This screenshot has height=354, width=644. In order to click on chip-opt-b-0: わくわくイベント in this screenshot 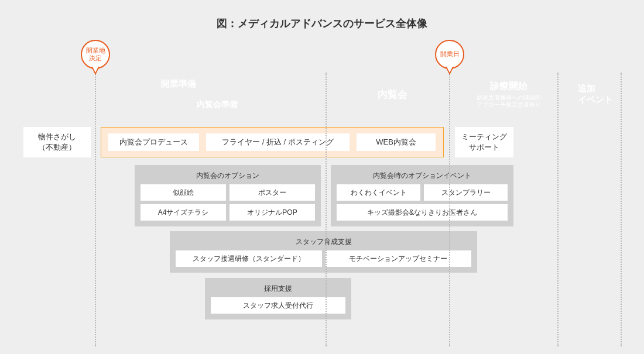, I will do `click(378, 193)`.